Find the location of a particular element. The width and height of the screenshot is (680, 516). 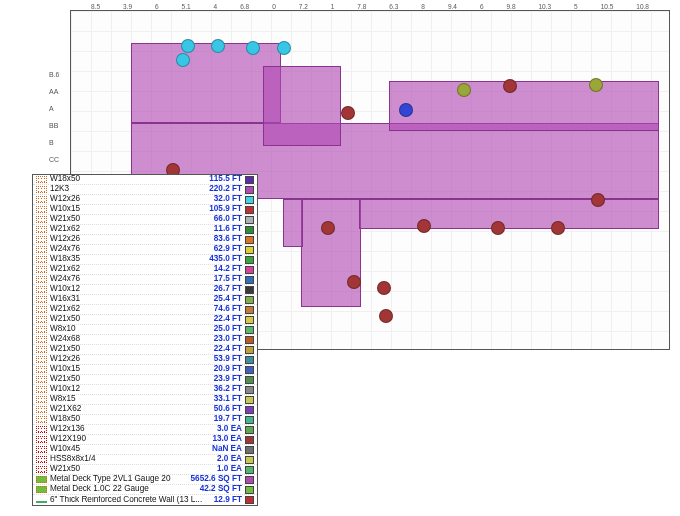

axis-tick: 1 is located at coordinates (333, 10).